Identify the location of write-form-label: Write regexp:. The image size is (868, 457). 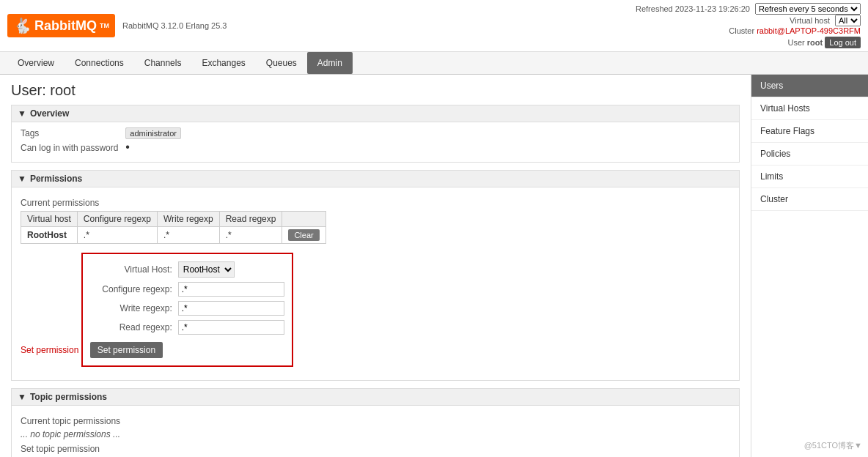
(134, 308).